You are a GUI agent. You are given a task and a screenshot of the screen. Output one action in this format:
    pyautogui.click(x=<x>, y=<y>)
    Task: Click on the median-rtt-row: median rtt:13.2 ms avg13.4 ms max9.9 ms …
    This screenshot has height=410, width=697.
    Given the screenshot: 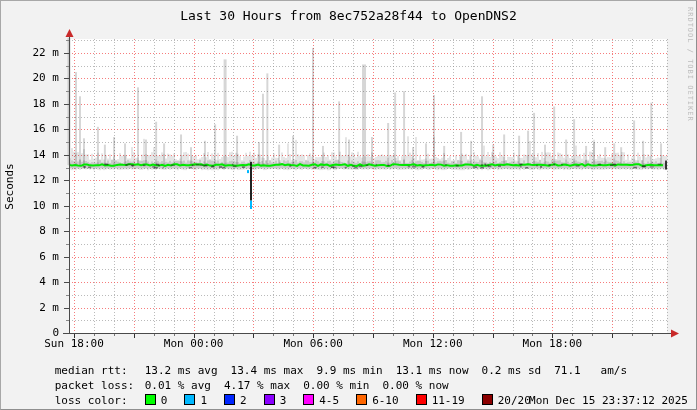 What is the action you would take?
    pyautogui.click(x=352, y=356)
    